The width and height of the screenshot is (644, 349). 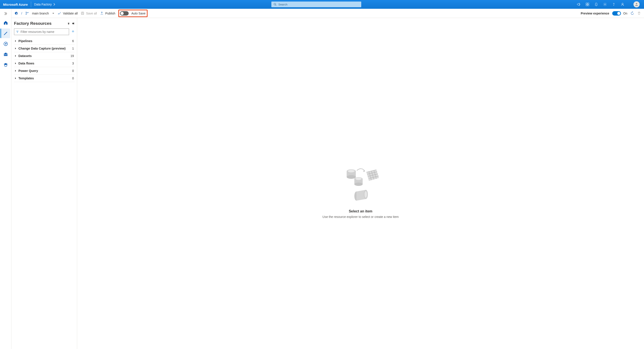 What do you see at coordinates (44, 32) in the screenshot?
I see `filter-input` at bounding box center [44, 32].